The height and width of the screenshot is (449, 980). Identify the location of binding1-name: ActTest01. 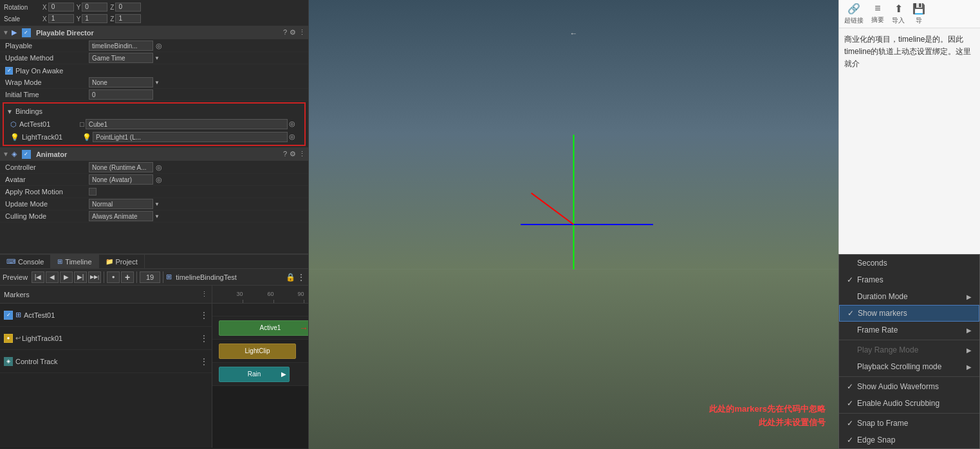
(48, 124).